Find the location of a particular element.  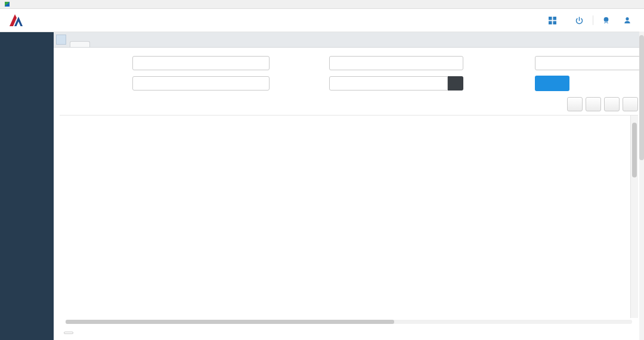

tab-bar is located at coordinates (349, 40).